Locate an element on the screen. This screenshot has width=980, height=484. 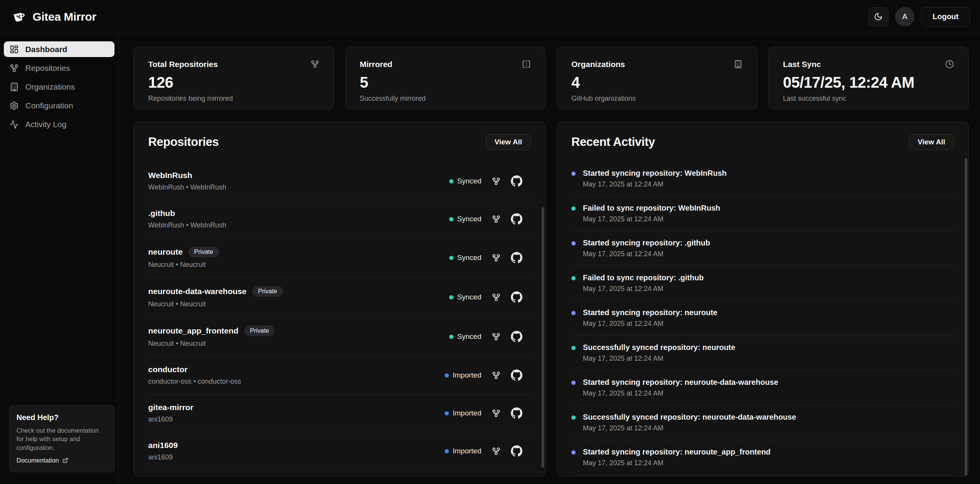
stat-card-note: Successfully mirrored is located at coordinates (446, 99).